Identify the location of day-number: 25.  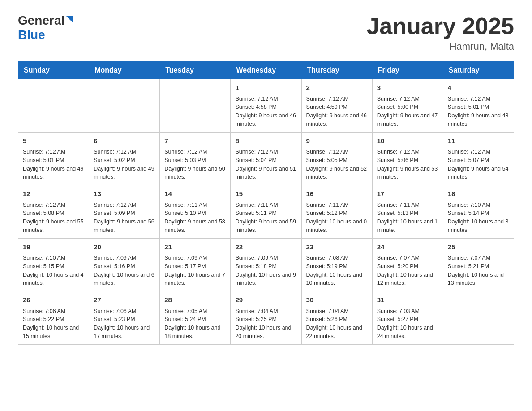
(478, 247).